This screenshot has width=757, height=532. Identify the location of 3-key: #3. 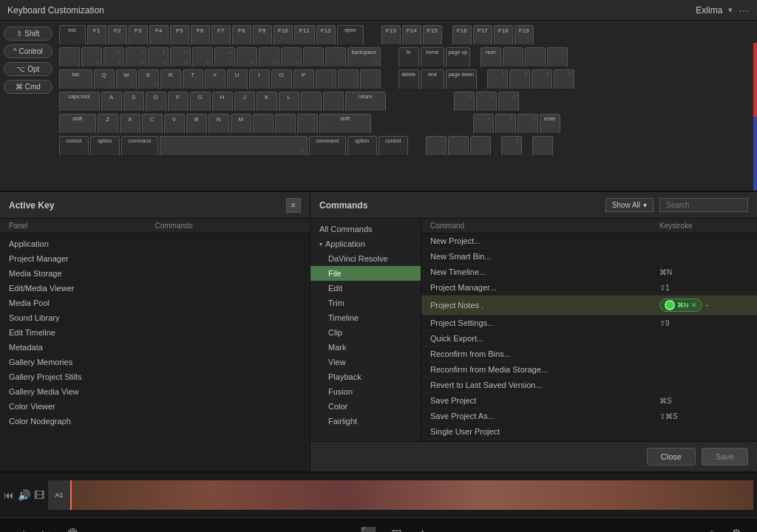
(136, 58).